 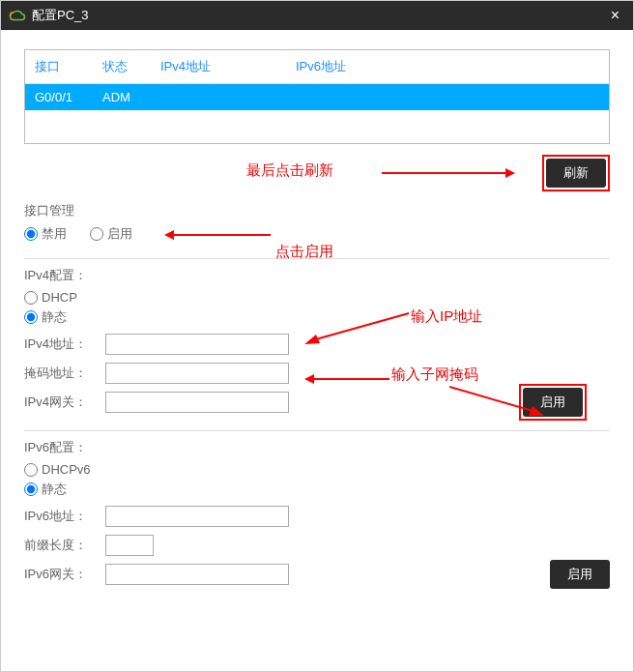 What do you see at coordinates (580, 574) in the screenshot?
I see `apply-button-ipv6: 启用` at bounding box center [580, 574].